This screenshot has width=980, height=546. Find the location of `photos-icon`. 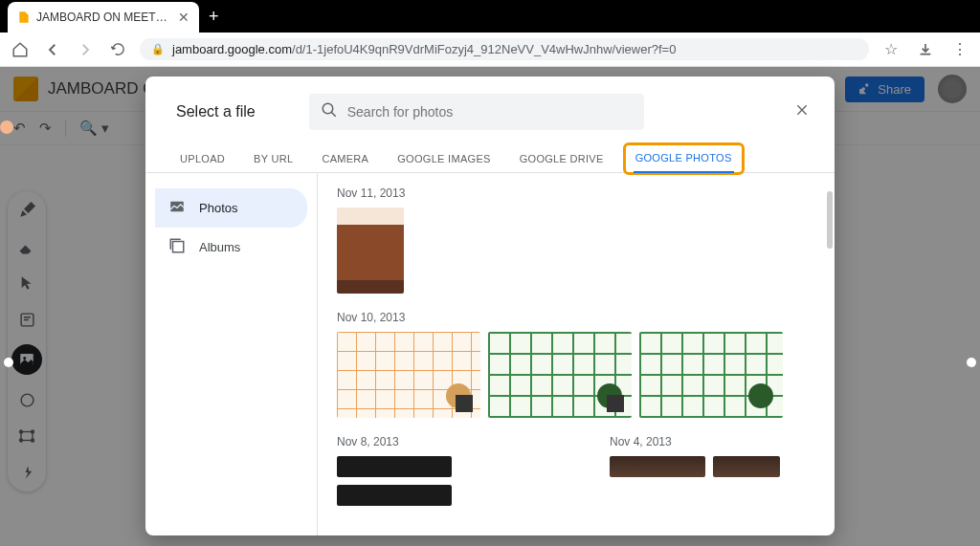

photos-icon is located at coordinates (177, 208).